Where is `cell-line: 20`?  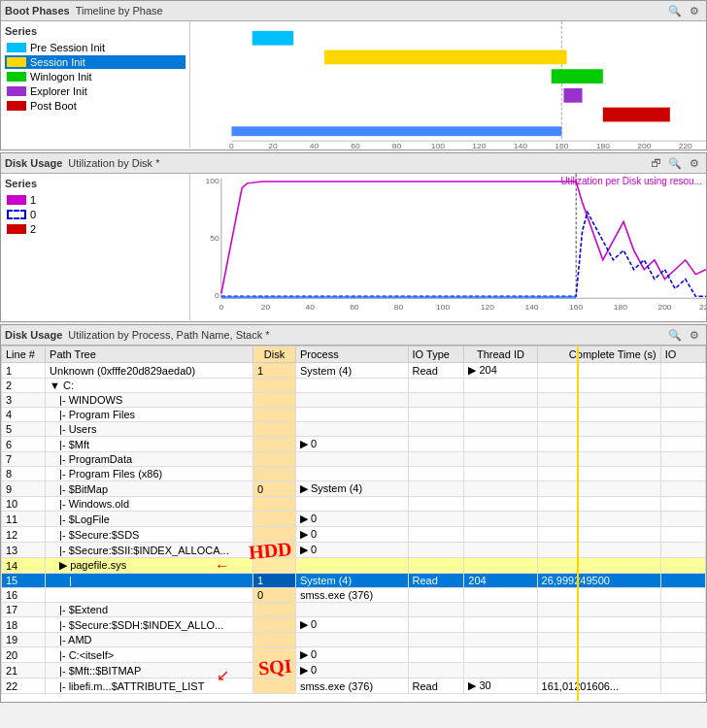
cell-line: 20 is located at coordinates (23, 655).